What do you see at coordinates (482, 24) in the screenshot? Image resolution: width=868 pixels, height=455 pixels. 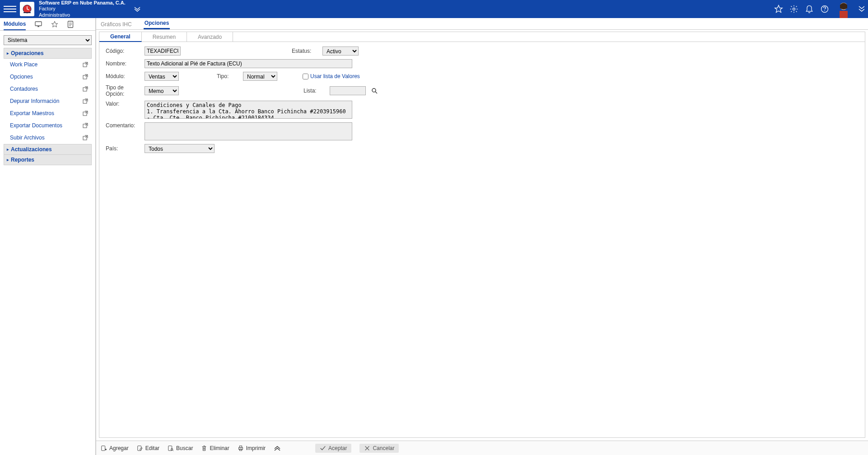 I see `main-tabs: Gráficos IHC Opciones` at bounding box center [482, 24].